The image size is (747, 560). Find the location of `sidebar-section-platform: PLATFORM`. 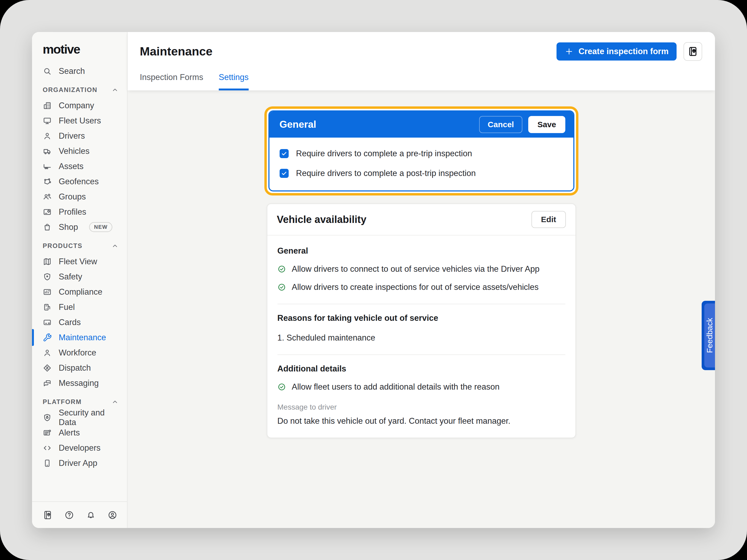

sidebar-section-platform: PLATFORM is located at coordinates (82, 402).